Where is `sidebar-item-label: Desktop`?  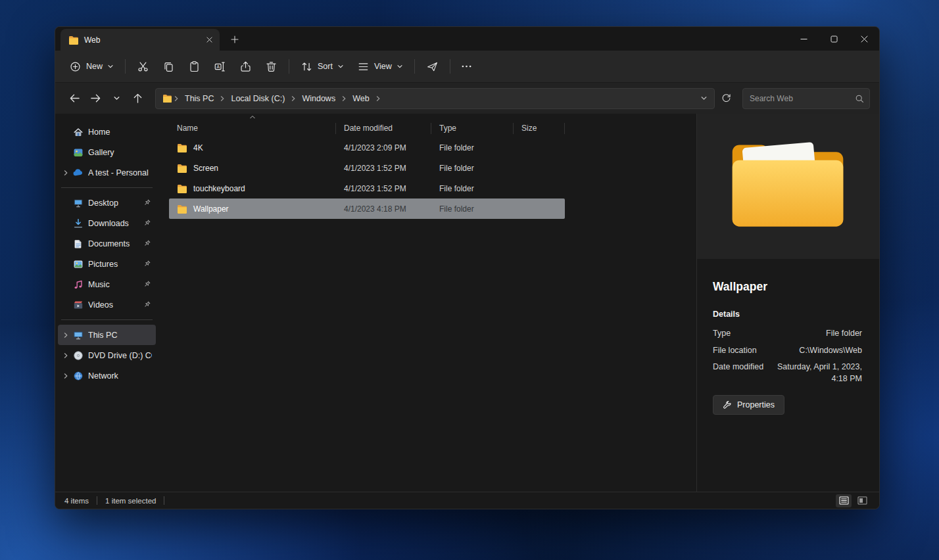
sidebar-item-label: Desktop is located at coordinates (114, 203).